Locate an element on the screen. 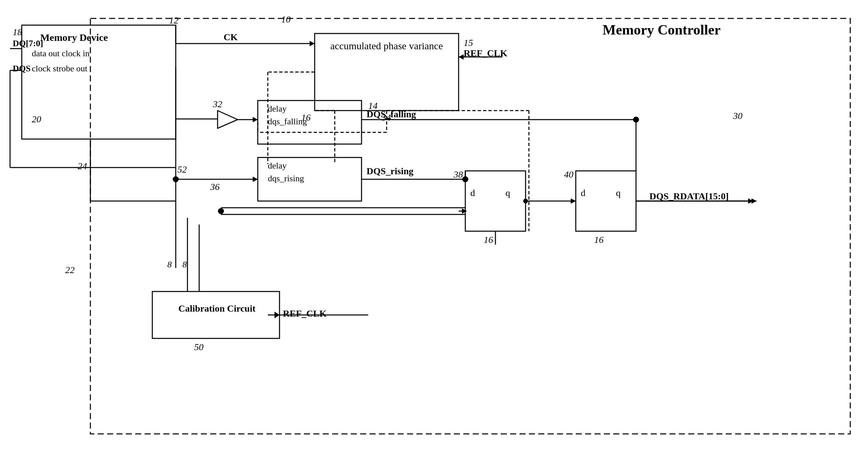 The height and width of the screenshot is (453, 868). ref-24: 24 is located at coordinates (82, 166).